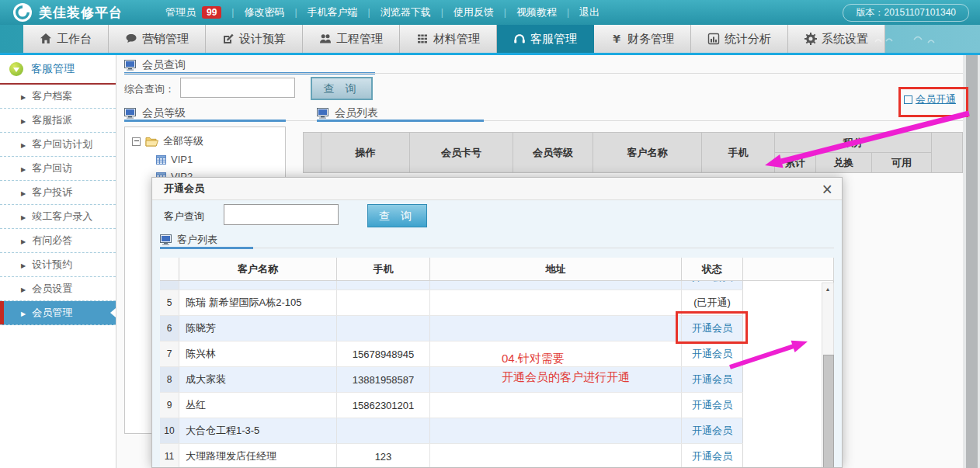 Image resolution: width=980 pixels, height=468 pixels. I want to click on change-password-link: 修改密码, so click(264, 12).